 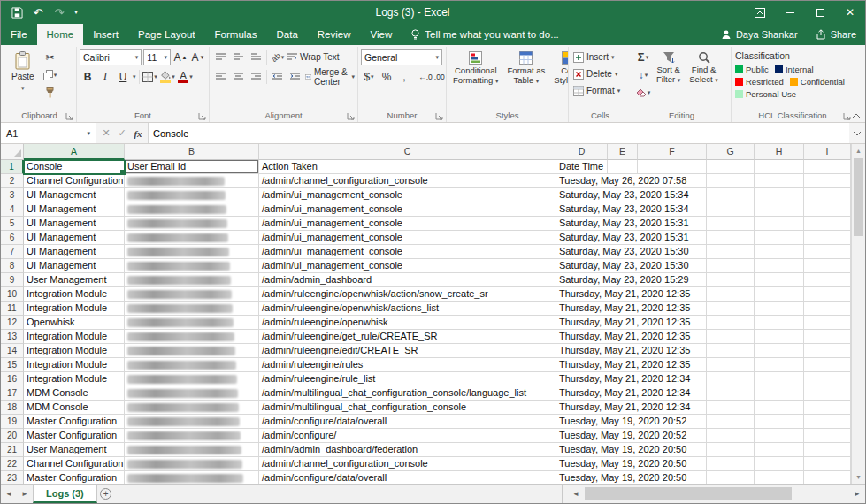 I want to click on top-align-button, so click(x=220, y=57).